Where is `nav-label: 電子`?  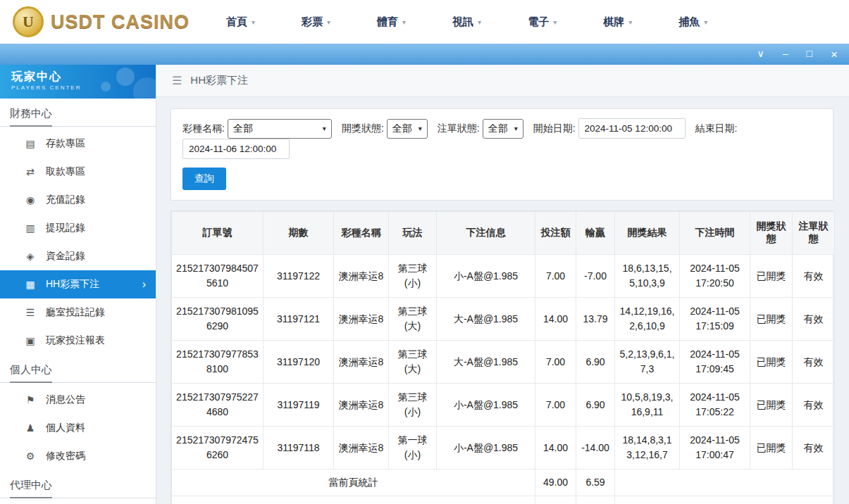
nav-label: 電子 is located at coordinates (538, 23).